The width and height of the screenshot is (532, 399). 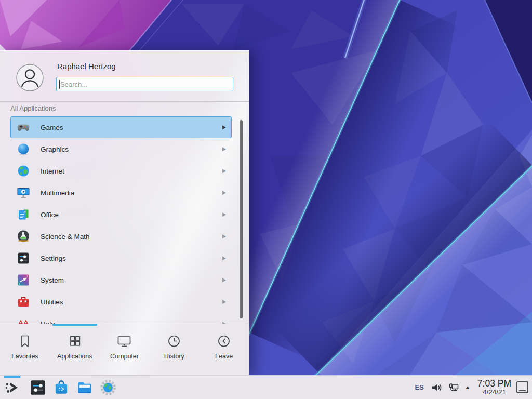 I want to click on tab-label: Leave, so click(x=224, y=356).